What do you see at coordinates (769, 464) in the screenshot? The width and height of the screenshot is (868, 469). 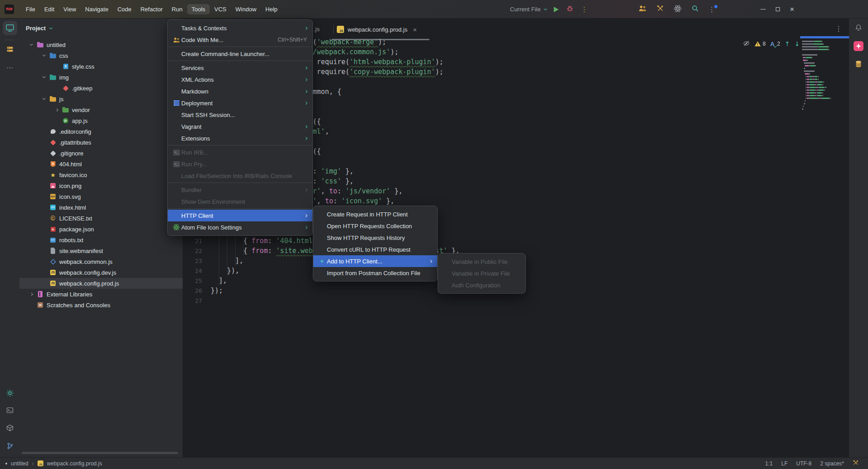 I see `caret-position: 1:1` at bounding box center [769, 464].